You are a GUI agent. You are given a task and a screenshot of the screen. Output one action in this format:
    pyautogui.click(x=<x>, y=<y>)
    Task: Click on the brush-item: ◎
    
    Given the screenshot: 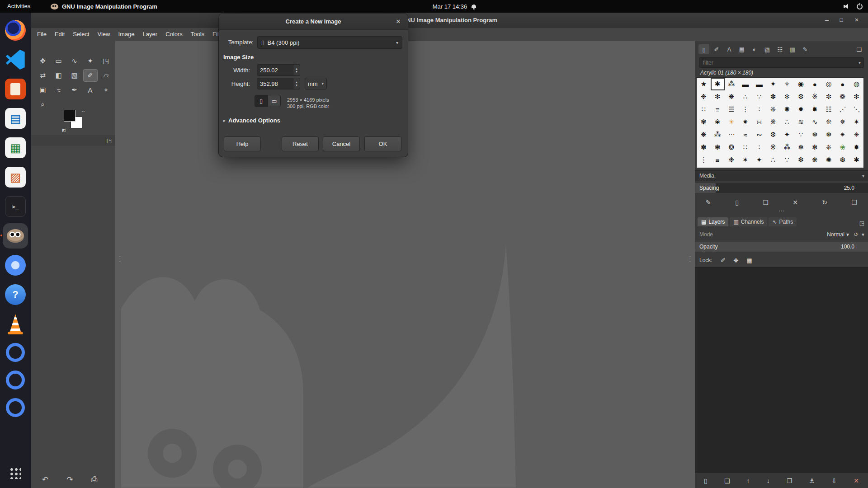 What is the action you would take?
    pyautogui.click(x=829, y=84)
    